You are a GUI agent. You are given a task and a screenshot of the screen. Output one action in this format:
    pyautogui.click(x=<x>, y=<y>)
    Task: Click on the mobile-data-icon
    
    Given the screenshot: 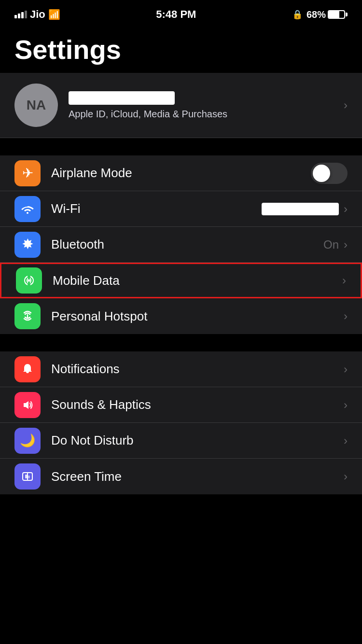 What is the action you would take?
    pyautogui.click(x=29, y=280)
    